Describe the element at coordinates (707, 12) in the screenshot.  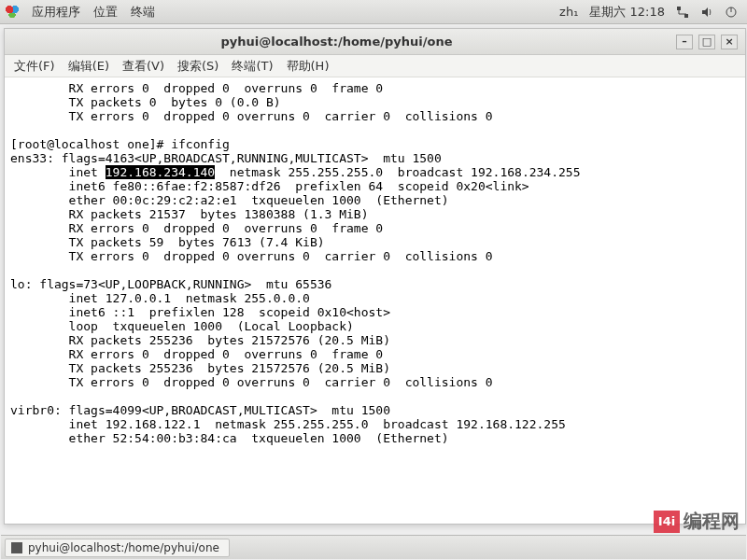
I see `volume-icon` at that location.